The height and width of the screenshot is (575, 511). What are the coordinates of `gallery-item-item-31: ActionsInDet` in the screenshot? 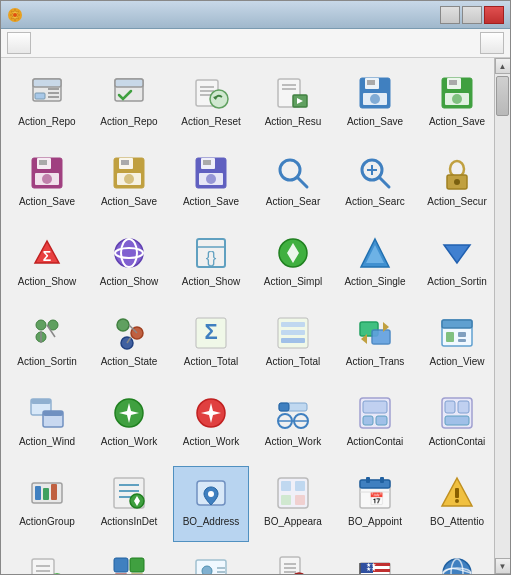 It's located at (129, 504).